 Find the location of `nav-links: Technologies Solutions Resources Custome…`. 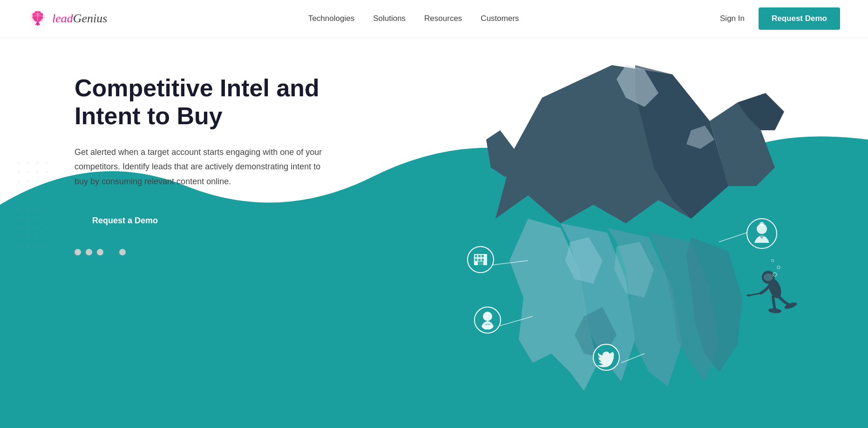

nav-links: Technologies Solutions Resources Custome… is located at coordinates (414, 19).